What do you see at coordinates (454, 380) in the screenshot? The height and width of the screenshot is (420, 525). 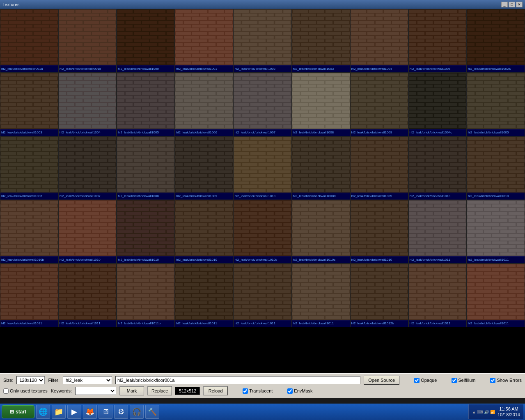 I see `selfillum-checkbox` at bounding box center [454, 380].